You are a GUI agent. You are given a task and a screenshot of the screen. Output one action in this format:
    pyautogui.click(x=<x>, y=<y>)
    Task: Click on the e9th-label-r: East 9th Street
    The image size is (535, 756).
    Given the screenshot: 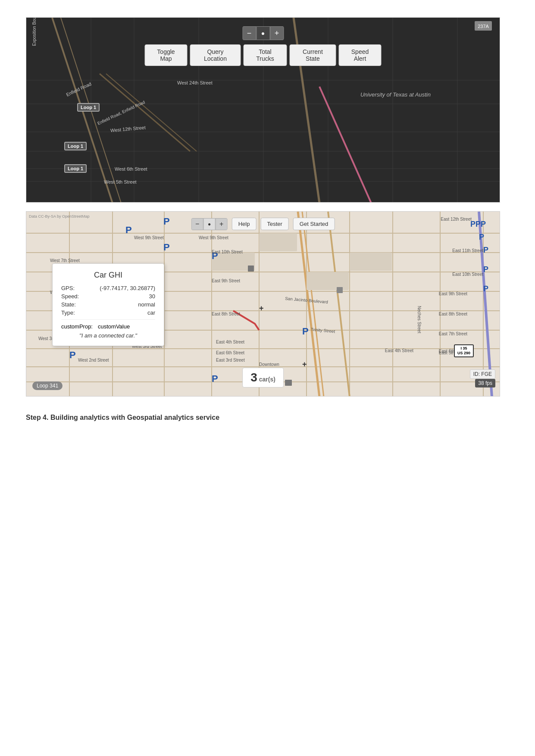 What is the action you would take?
    pyautogui.click(x=453, y=294)
    